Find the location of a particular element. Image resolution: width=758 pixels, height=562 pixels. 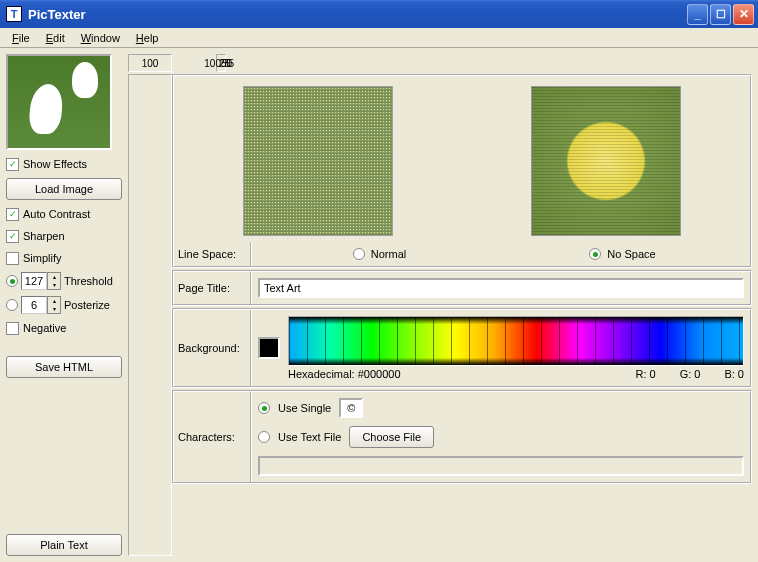

use-single-radio is located at coordinates (264, 408).